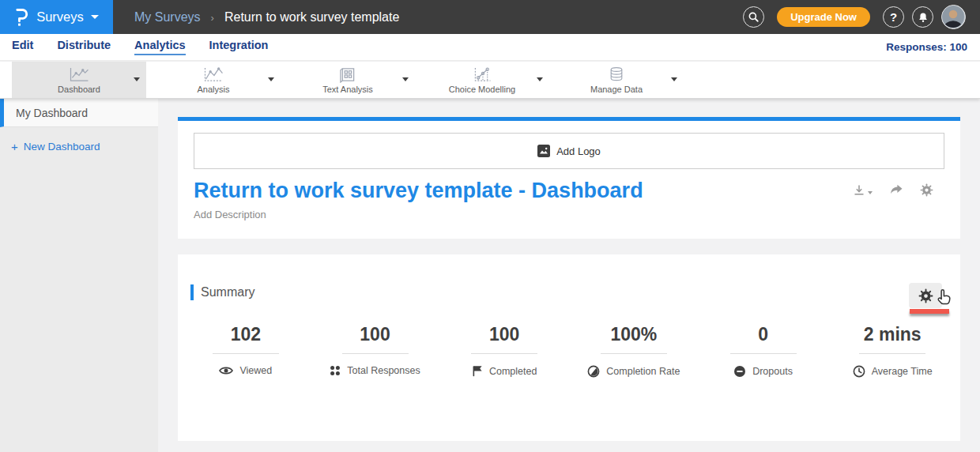 The image size is (980, 452). I want to click on tab-edit: Edit, so click(22, 47).